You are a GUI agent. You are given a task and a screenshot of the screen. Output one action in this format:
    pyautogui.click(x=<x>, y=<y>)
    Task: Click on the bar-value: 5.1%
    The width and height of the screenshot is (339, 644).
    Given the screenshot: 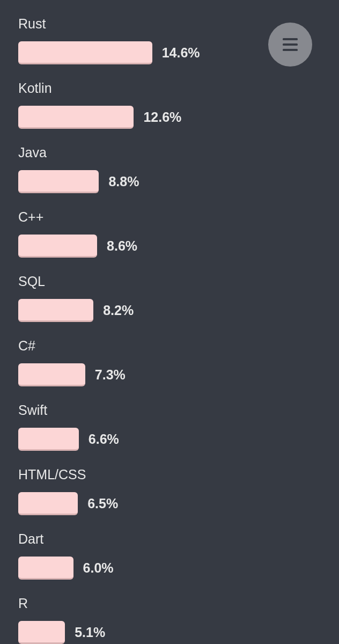 What is the action you would take?
    pyautogui.click(x=90, y=632)
    